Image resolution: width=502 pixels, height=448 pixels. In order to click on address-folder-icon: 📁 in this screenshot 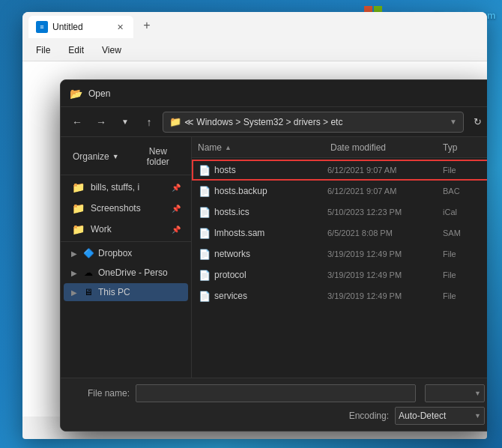, I will do `click(175, 121)`.